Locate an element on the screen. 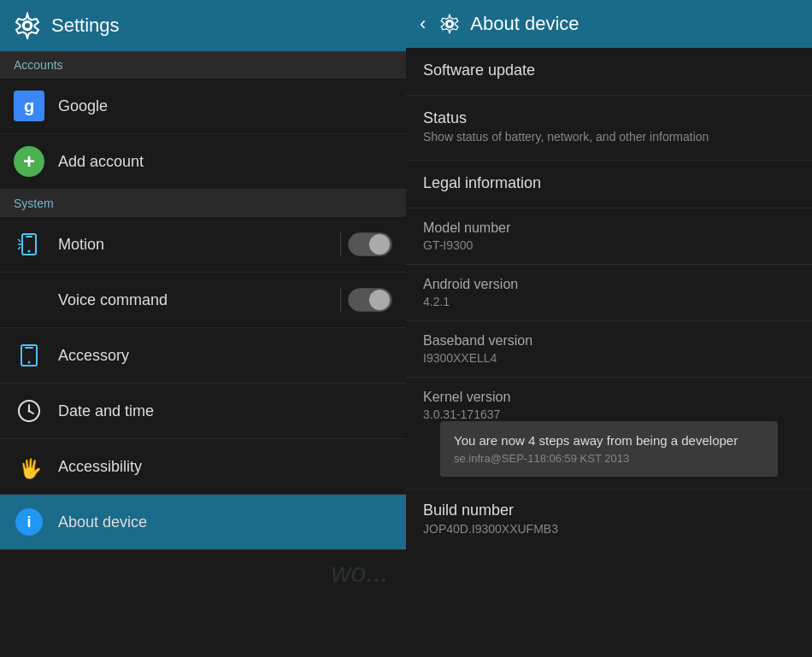  gear-icon is located at coordinates (27, 26).